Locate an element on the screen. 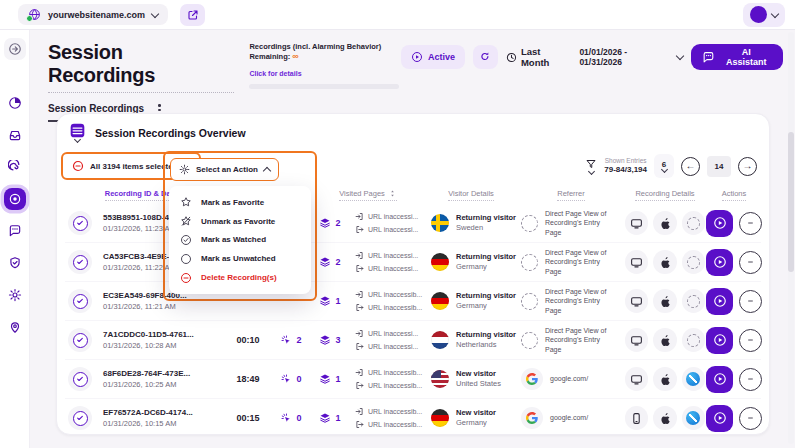 The height and width of the screenshot is (448, 795). refresh-button is located at coordinates (486, 57).